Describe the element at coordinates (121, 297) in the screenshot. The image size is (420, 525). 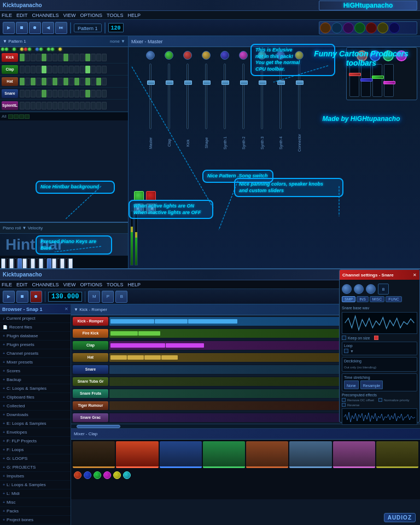
I see `bottom-browser-btn: B` at that location.